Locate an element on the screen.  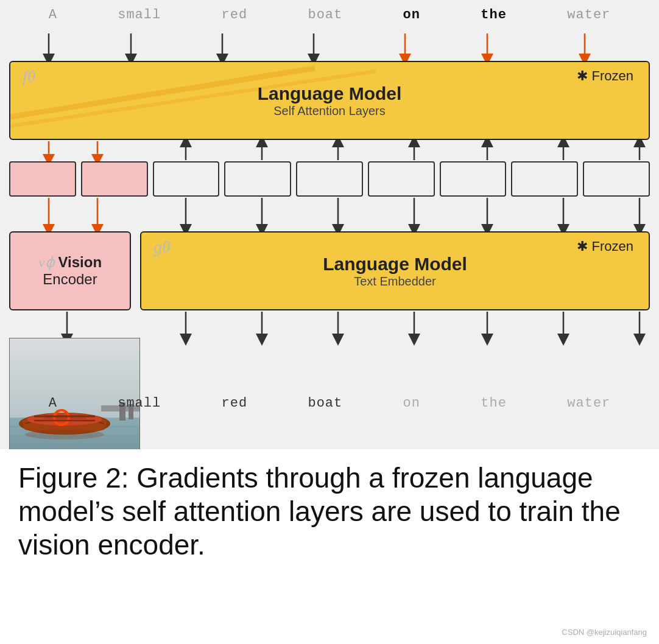
lm-top-box: fθ ✱ Frozen Language Model Self Attentio… is located at coordinates (330, 100).